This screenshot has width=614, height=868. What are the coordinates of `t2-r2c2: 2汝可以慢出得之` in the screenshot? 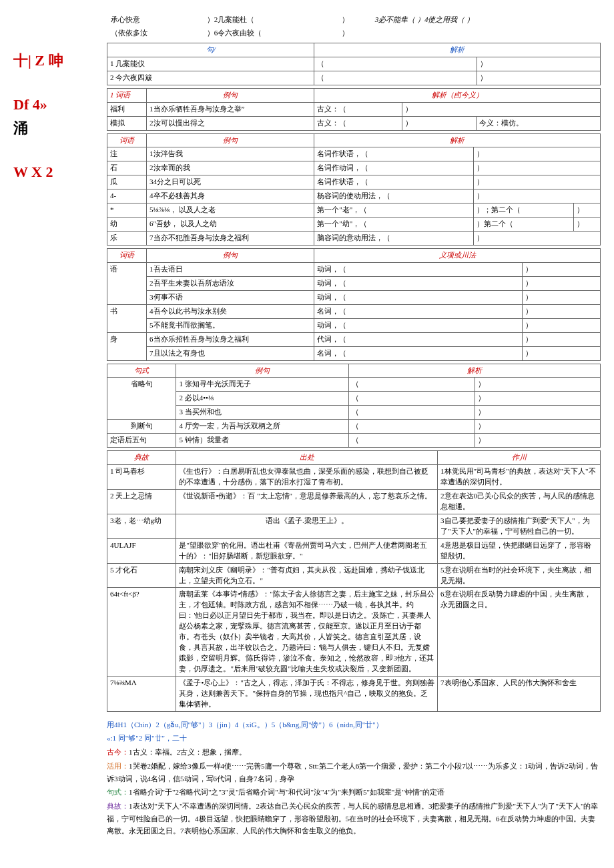 It's located at (231, 123).